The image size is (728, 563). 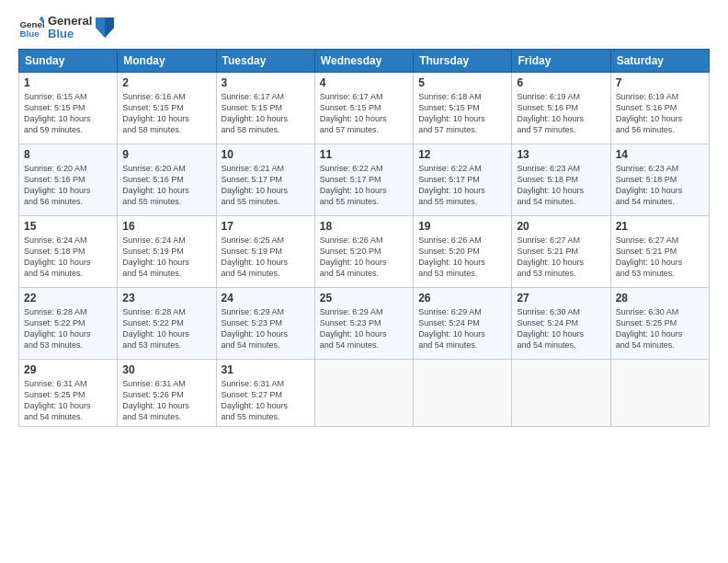 What do you see at coordinates (266, 83) in the screenshot?
I see `day-number: 3` at bounding box center [266, 83].